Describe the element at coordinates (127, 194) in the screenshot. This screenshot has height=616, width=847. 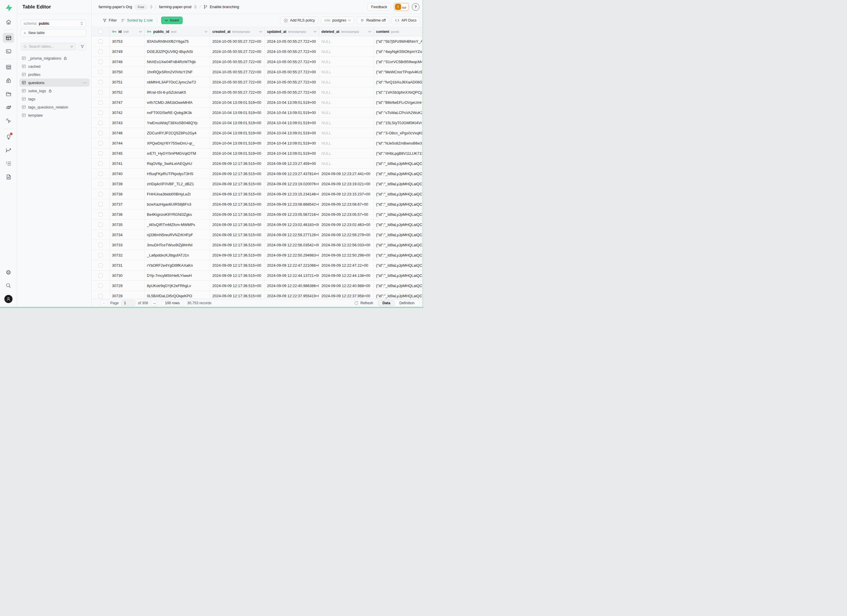
I see `cell-id: 30738` at that location.